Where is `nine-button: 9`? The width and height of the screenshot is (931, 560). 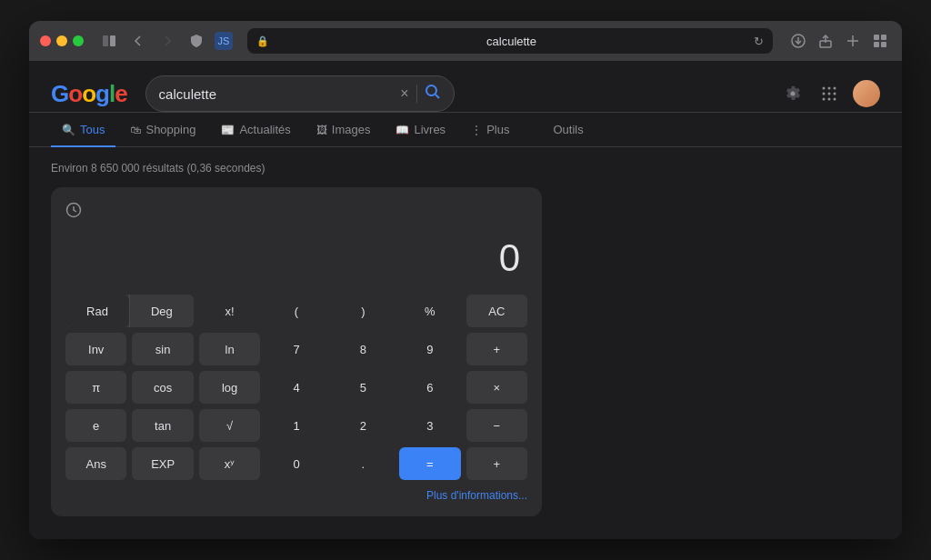 nine-button: 9 is located at coordinates (429, 349).